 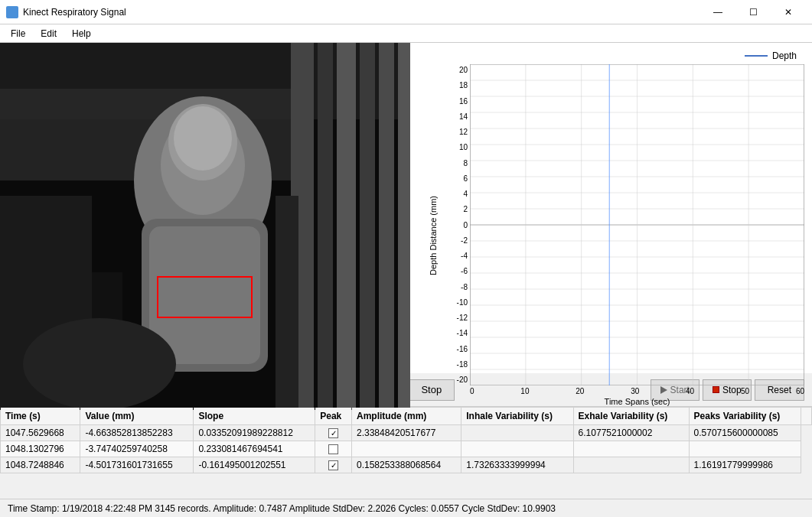 What do you see at coordinates (41, 416) in the screenshot?
I see `col-time: Time (s)` at bounding box center [41, 416].